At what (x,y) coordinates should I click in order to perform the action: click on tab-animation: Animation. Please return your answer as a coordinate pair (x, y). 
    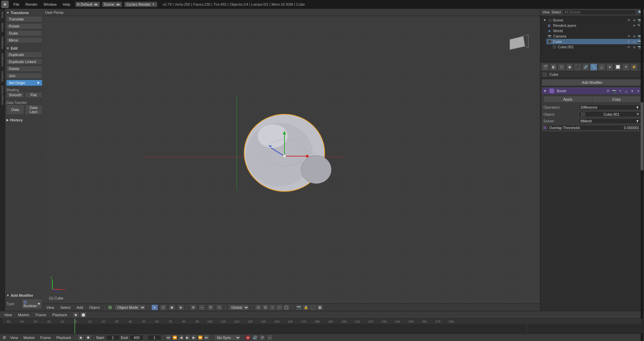
    Looking at the image, I should click on (2, 60).